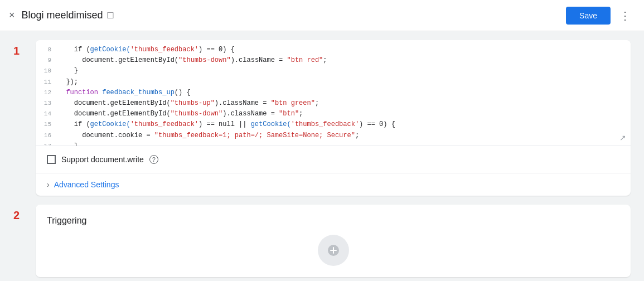 The image size is (644, 281). Describe the element at coordinates (47, 50) in the screenshot. I see `line-number: 8` at that location.